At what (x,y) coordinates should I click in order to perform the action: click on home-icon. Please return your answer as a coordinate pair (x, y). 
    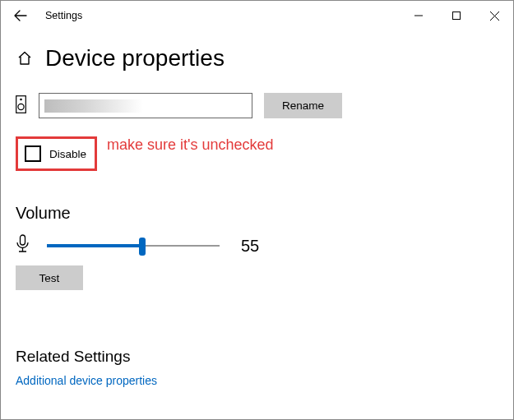
    Looking at the image, I should click on (25, 58).